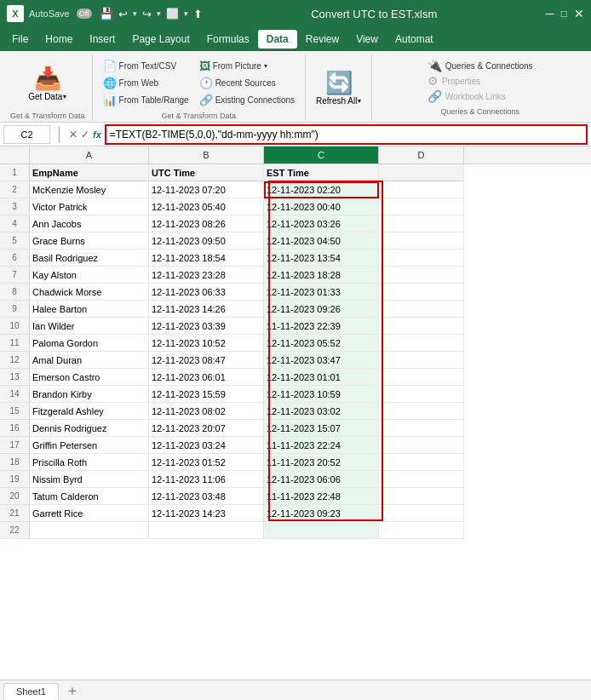 The width and height of the screenshot is (591, 700). I want to click on cell-empname: Basil Rodriguez, so click(89, 258).